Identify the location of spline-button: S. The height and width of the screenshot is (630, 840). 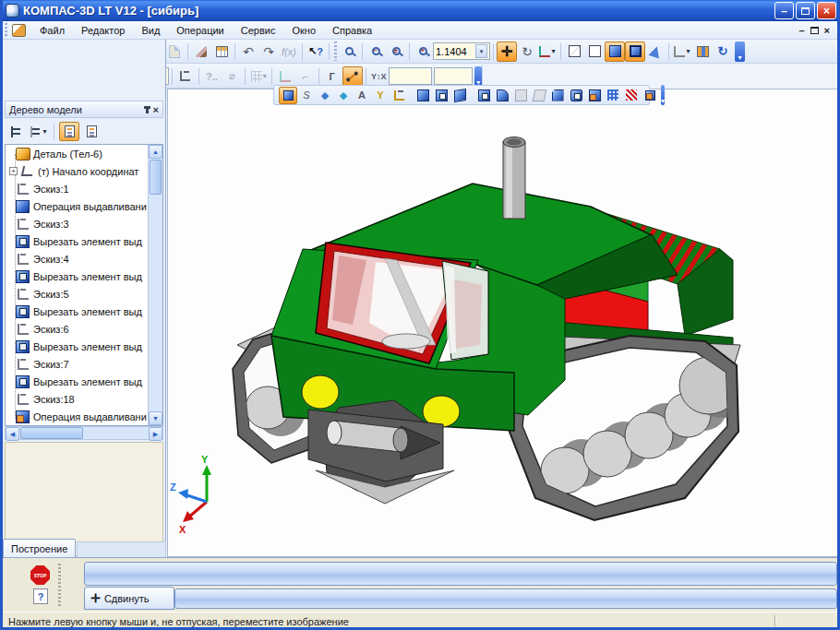
(306, 96).